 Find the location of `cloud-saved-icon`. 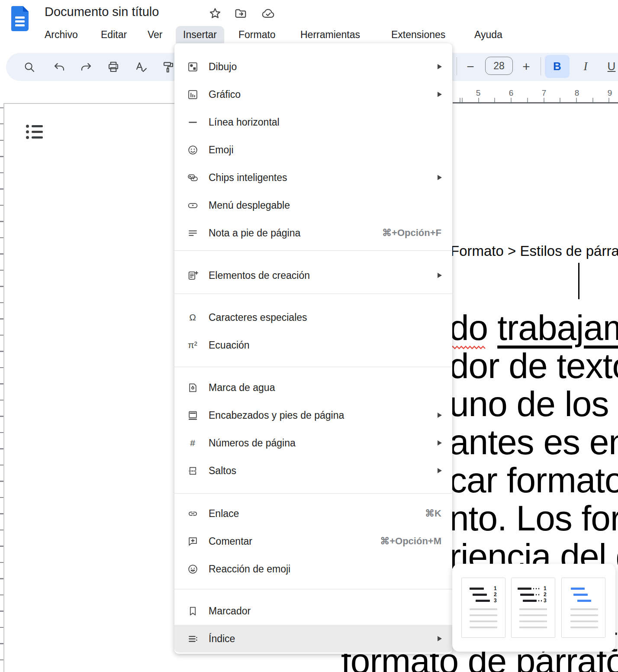

cloud-saved-icon is located at coordinates (268, 13).